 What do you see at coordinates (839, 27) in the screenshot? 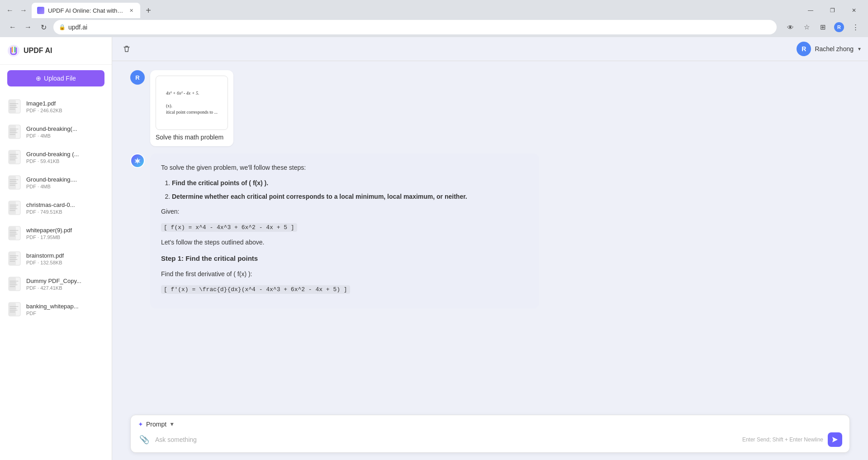
I see `profile-icon: R` at bounding box center [839, 27].